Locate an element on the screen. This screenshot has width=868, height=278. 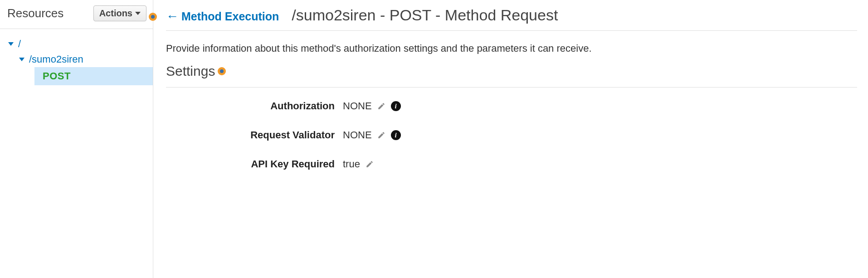
settings-section-title: Settings is located at coordinates (190, 71).